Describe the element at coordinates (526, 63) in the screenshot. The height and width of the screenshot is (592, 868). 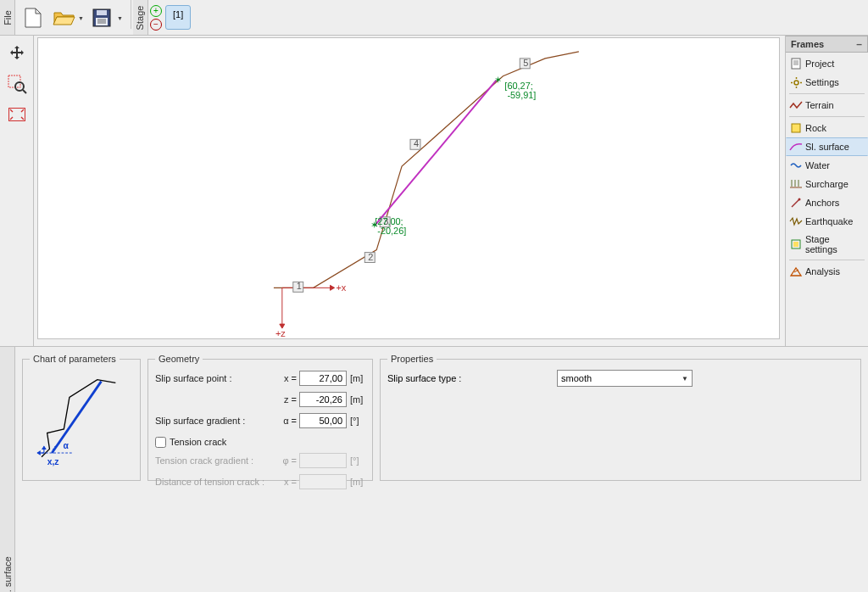
I see `svg-text: 5` at that location.